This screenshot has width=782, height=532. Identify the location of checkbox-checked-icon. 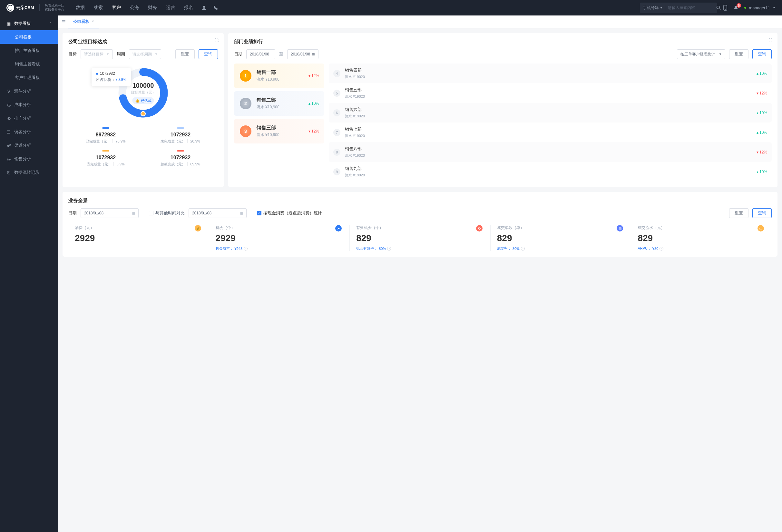
(259, 213).